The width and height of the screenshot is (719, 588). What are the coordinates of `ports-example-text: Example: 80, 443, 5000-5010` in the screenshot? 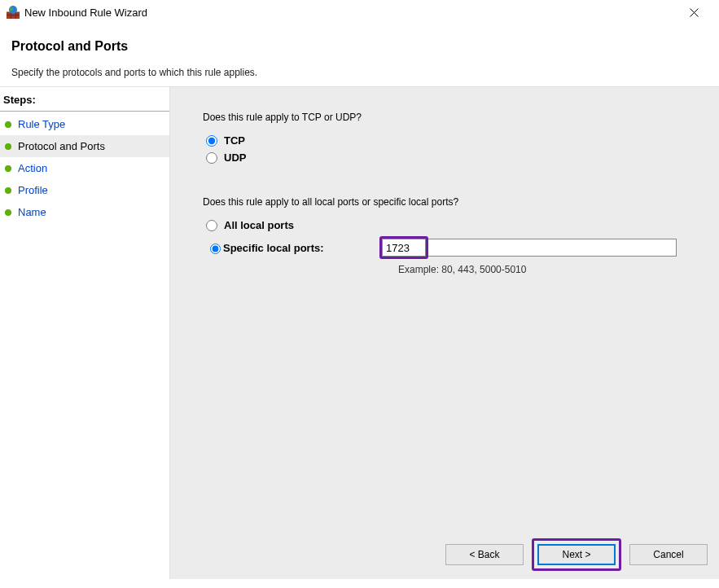 It's located at (547, 270).